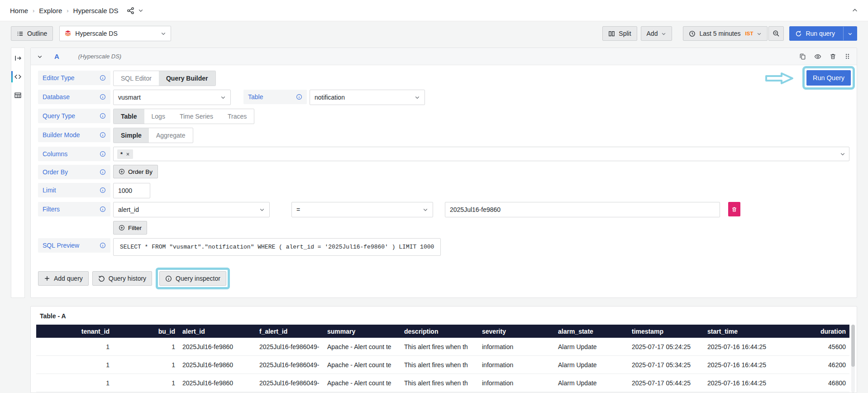 The image size is (868, 393). What do you see at coordinates (749, 331) in the screenshot?
I see `column-header-start-time: start_time` at bounding box center [749, 331].